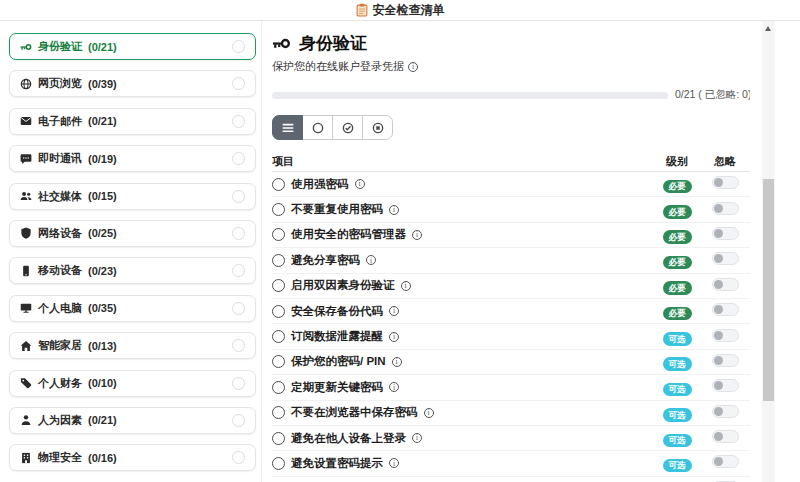 This screenshot has height=482, width=800. Describe the element at coordinates (378, 128) in the screenshot. I see `stop-circle-filter-button` at that location.